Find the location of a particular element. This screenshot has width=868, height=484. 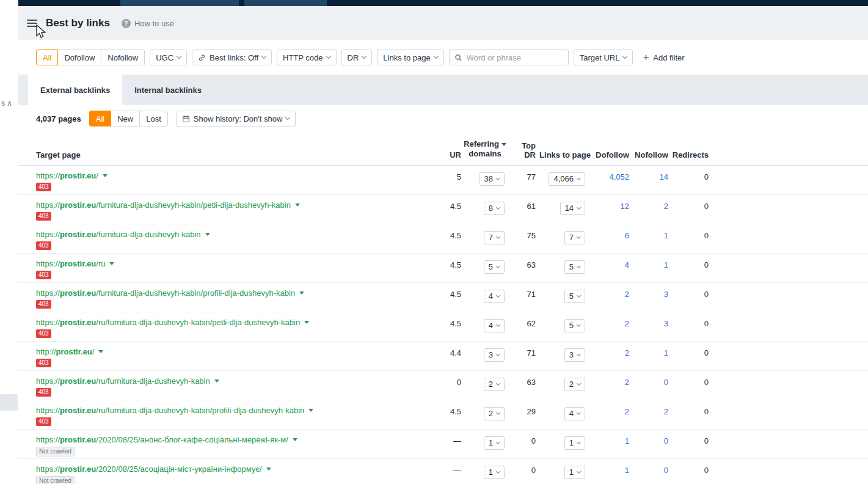

referring-domains-dropdown: 7 is located at coordinates (494, 238).